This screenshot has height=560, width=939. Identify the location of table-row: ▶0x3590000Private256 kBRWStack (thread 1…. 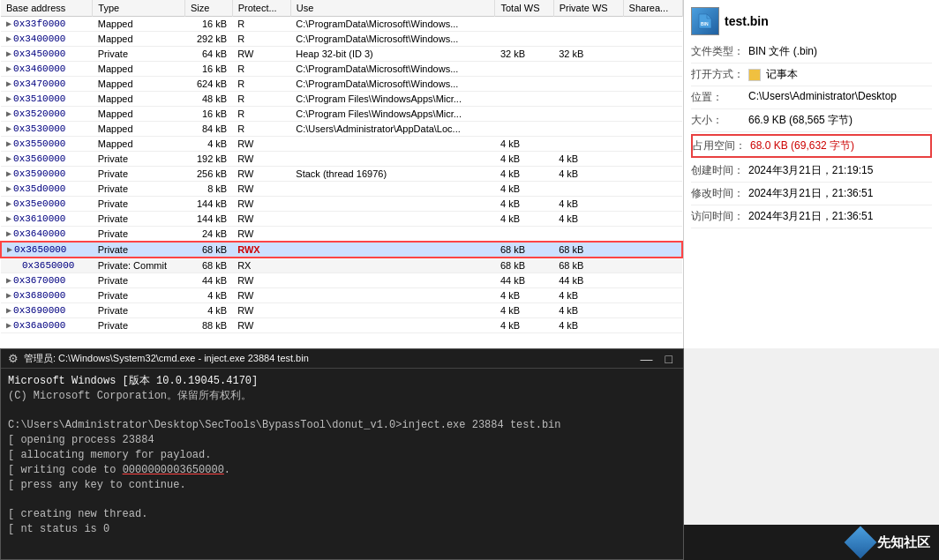
(342, 175).